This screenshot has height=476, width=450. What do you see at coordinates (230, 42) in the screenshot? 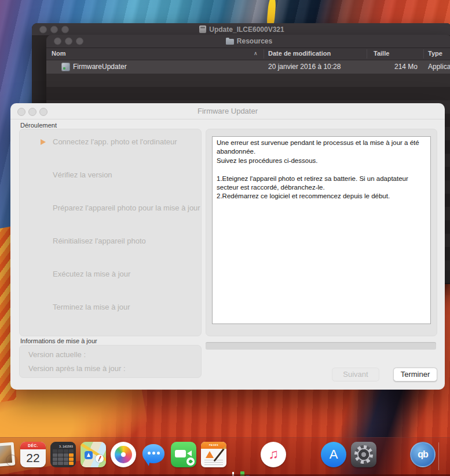
I see `folder-icon` at bounding box center [230, 42].